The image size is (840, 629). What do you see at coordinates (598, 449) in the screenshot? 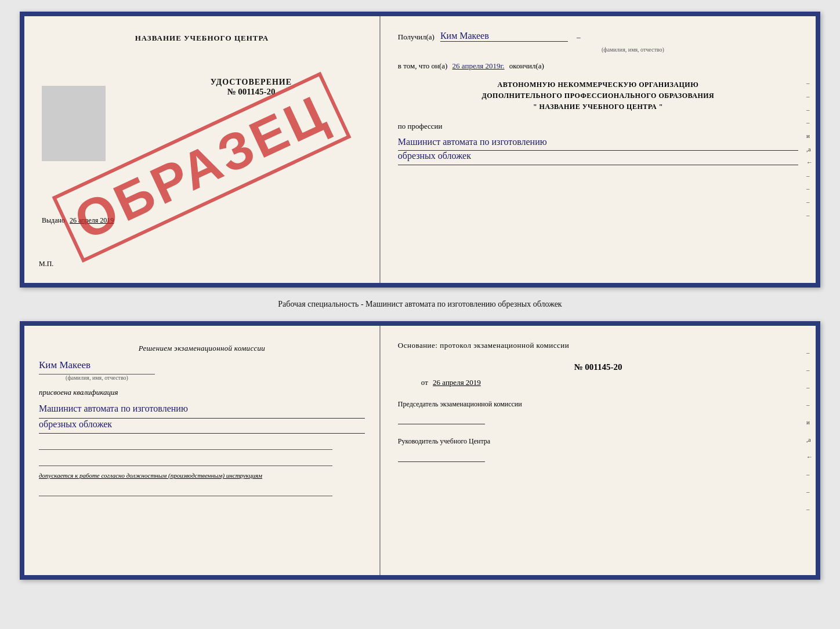
I see `director-block: Руководитель учебного Центра` at bounding box center [598, 449].